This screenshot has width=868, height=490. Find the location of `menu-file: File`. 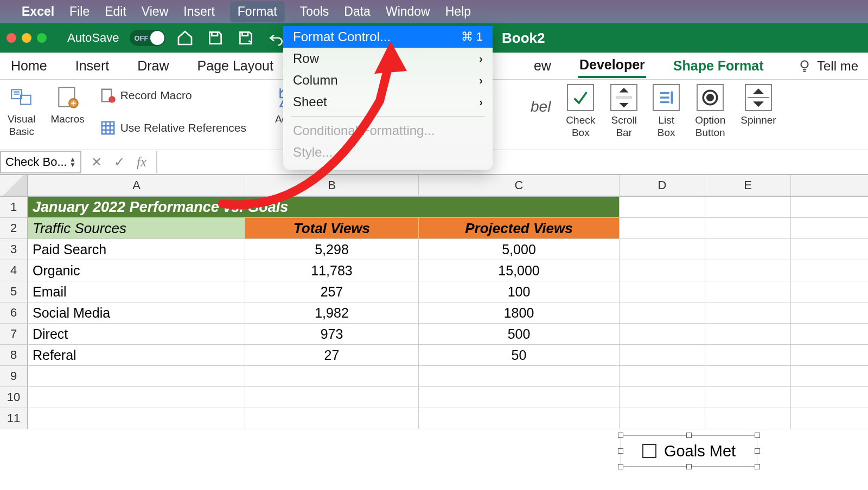

menu-file: File is located at coordinates (79, 12).